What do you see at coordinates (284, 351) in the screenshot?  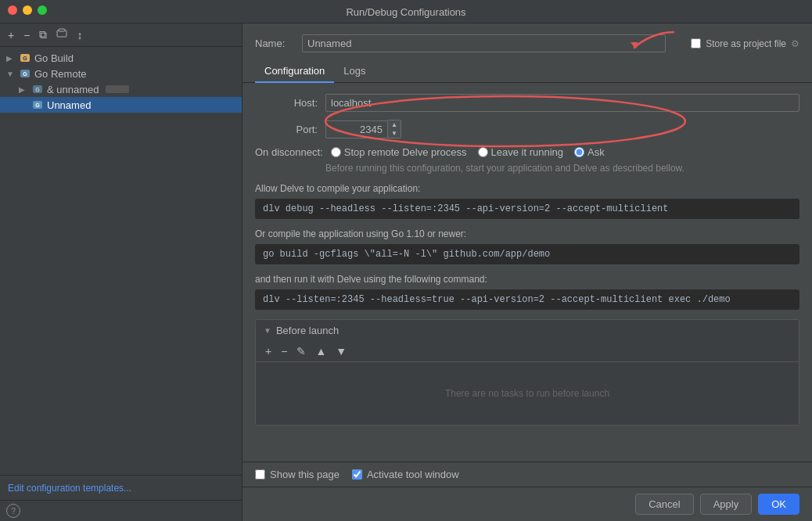 I see `before-launch-remove-button: −` at bounding box center [284, 351].